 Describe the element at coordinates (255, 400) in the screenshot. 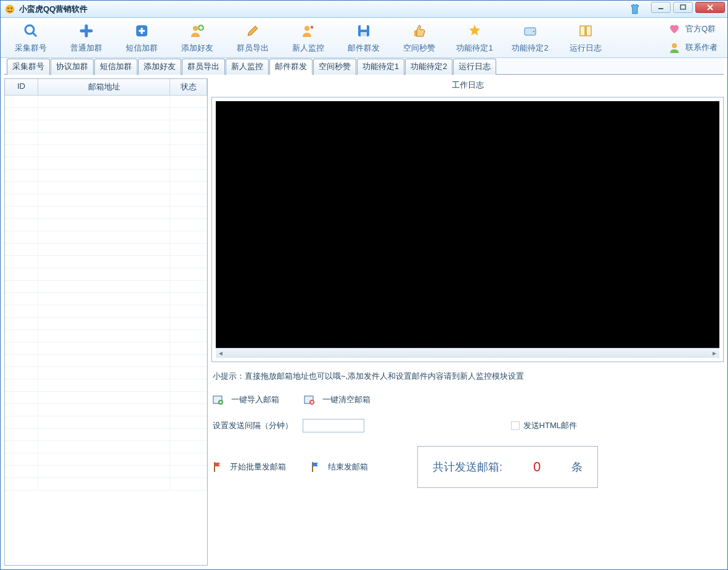

I see `import-label: 一键导入邮箱` at that location.